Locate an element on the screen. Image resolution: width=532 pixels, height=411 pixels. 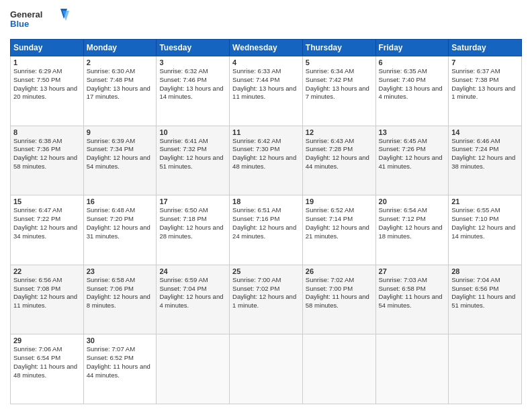
day-cell: 7Sunrise: 6:37 AMSunset: 7:38 PMDaylight… is located at coordinates (485, 91).